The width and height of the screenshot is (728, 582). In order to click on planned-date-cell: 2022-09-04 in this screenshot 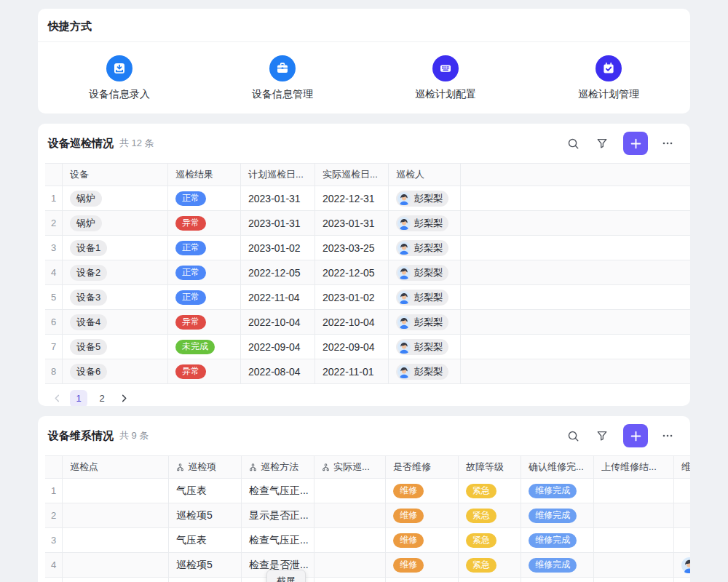, I will do `click(278, 346)`.